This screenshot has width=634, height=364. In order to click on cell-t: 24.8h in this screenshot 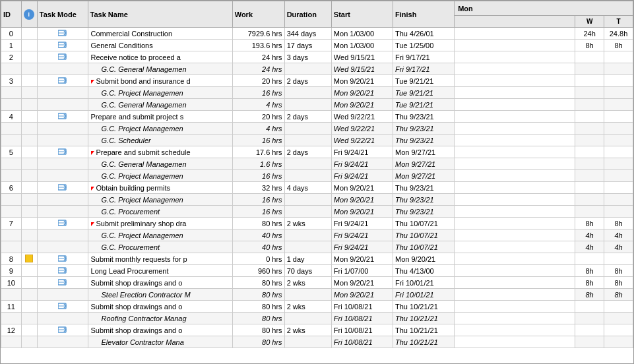, I will do `click(619, 34)`.